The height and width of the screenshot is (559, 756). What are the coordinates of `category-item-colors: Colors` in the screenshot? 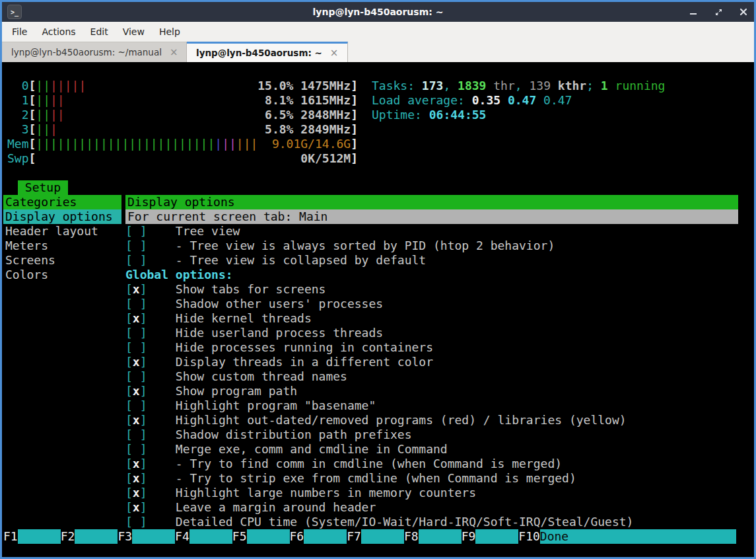 It's located at (62, 275).